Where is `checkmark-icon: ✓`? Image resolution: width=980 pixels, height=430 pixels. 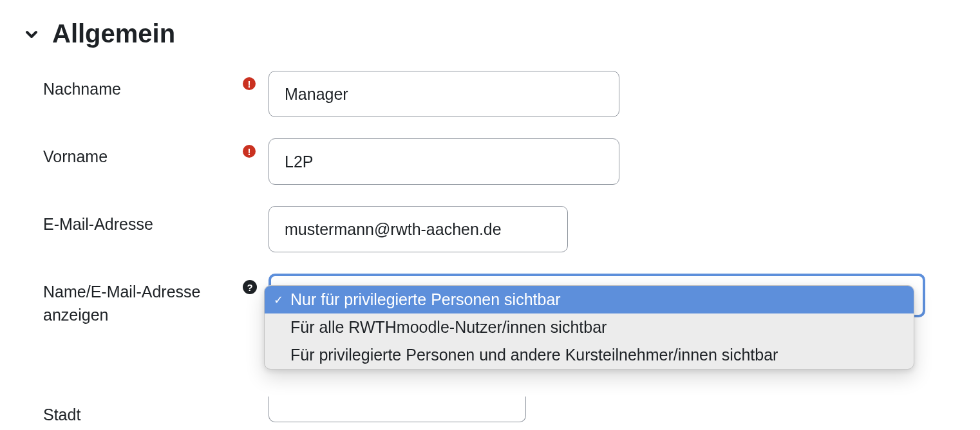 checkmark-icon: ✓ is located at coordinates (282, 300).